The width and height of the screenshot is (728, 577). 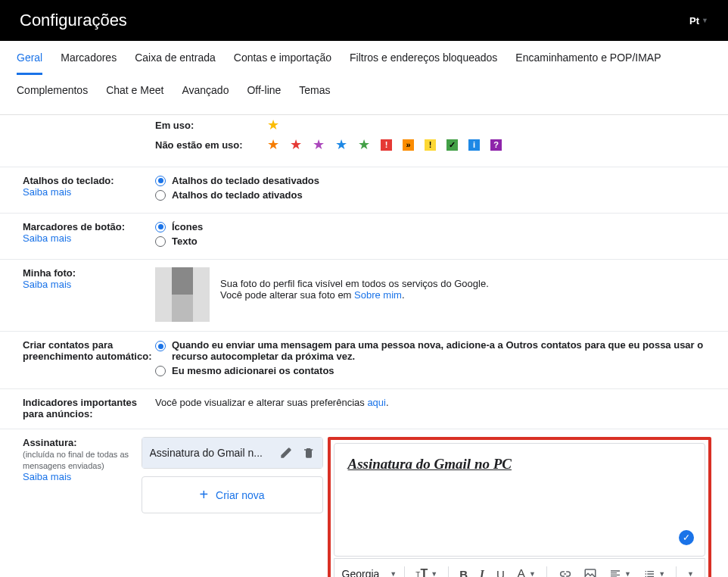 I want to click on signature-item: Assinatura do Gmail n..., so click(x=232, y=453).